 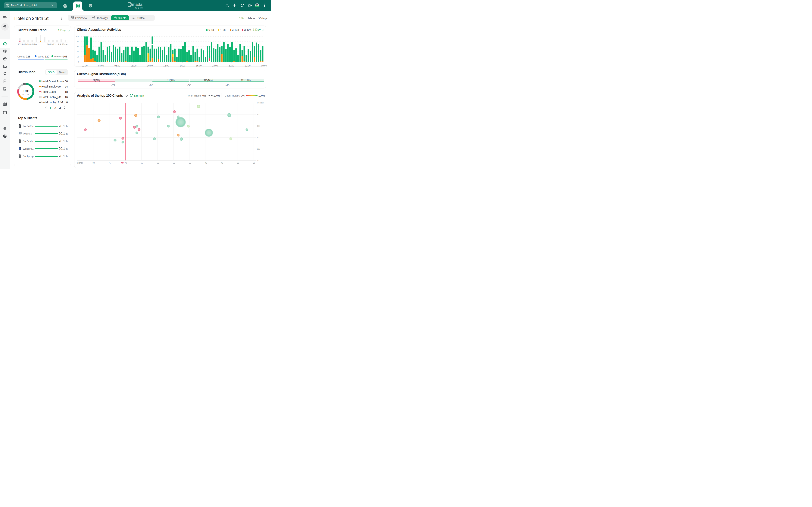 What do you see at coordinates (79, 62) in the screenshot?
I see `svg-text: 0` at bounding box center [79, 62].